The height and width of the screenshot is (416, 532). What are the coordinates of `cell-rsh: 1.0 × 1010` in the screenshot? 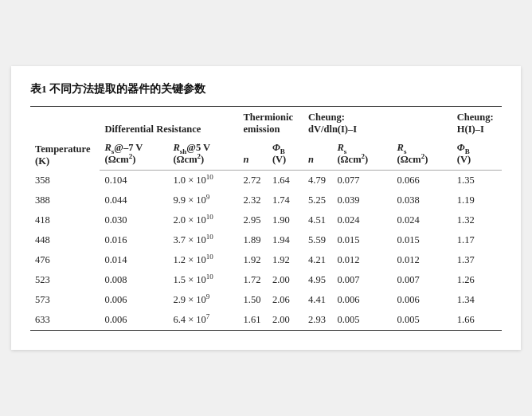 It's located at (203, 181).